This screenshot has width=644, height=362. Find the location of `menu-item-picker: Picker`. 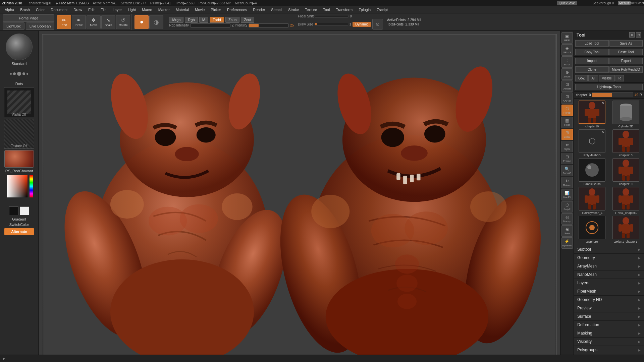

menu-item-picker: Picker is located at coordinates (216, 10).